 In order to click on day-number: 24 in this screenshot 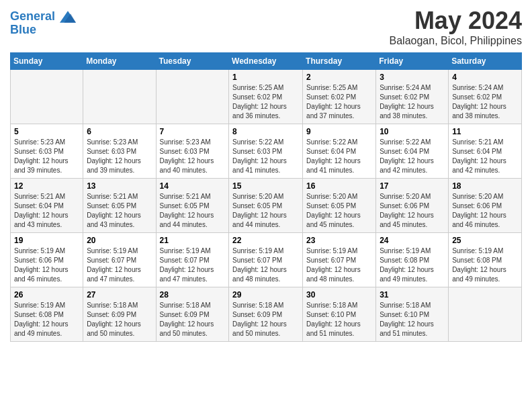, I will do `click(412, 240)`.